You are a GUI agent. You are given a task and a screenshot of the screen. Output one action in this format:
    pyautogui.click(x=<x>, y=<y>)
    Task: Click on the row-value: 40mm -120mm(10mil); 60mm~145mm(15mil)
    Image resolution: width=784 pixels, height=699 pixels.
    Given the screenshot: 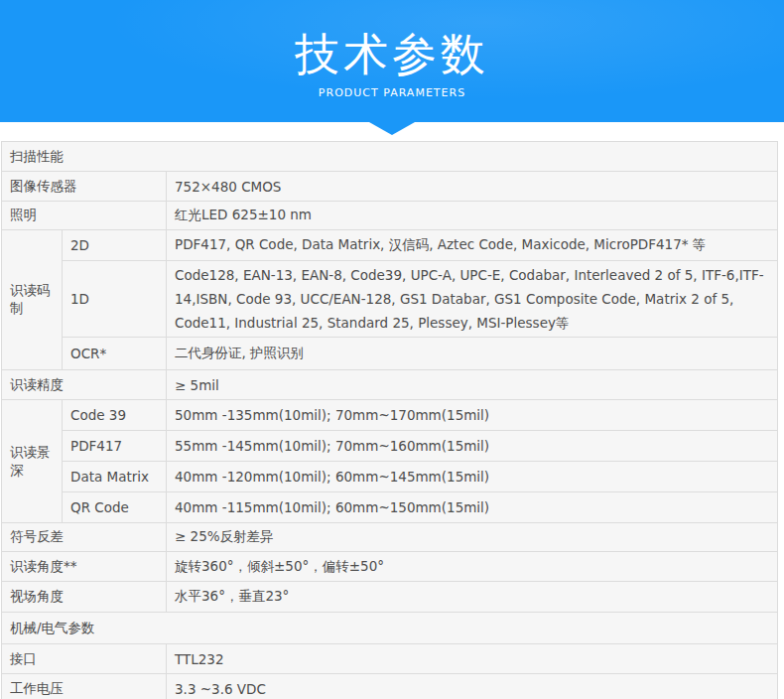 What is the action you would take?
    pyautogui.click(x=472, y=477)
    